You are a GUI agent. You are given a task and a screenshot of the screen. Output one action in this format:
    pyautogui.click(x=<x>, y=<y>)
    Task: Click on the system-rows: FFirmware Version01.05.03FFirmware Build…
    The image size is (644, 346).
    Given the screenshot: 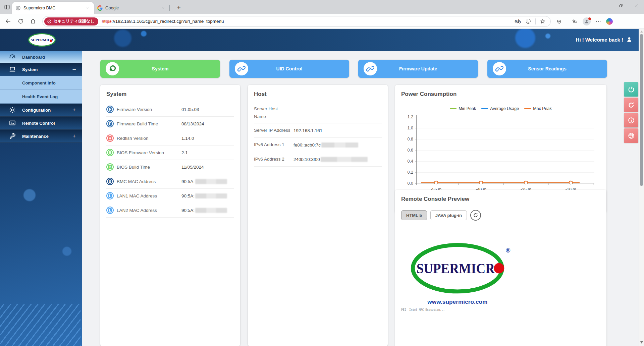 What is the action you would take?
    pyautogui.click(x=170, y=160)
    